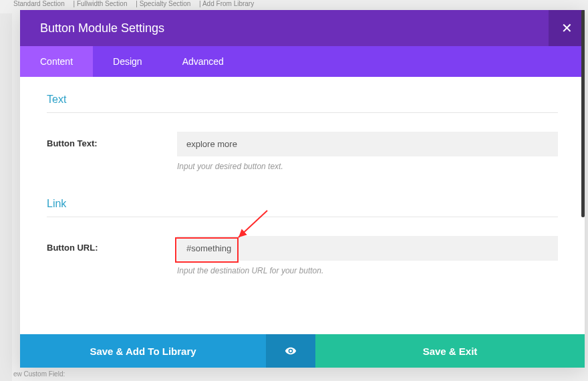 This screenshot has width=588, height=381. Describe the element at coordinates (368, 249) in the screenshot. I see `input-button-url` at that location.